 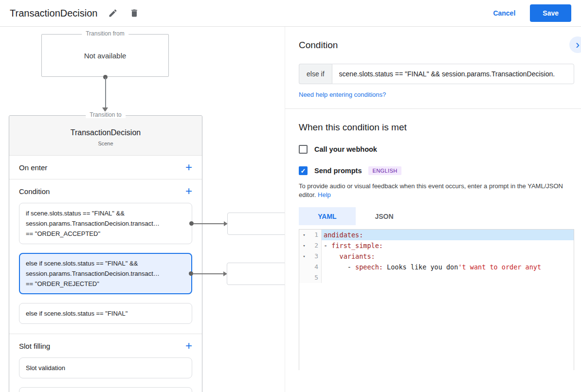 What do you see at coordinates (384, 171) in the screenshot?
I see `language-badge: ENGLISH` at bounding box center [384, 171].